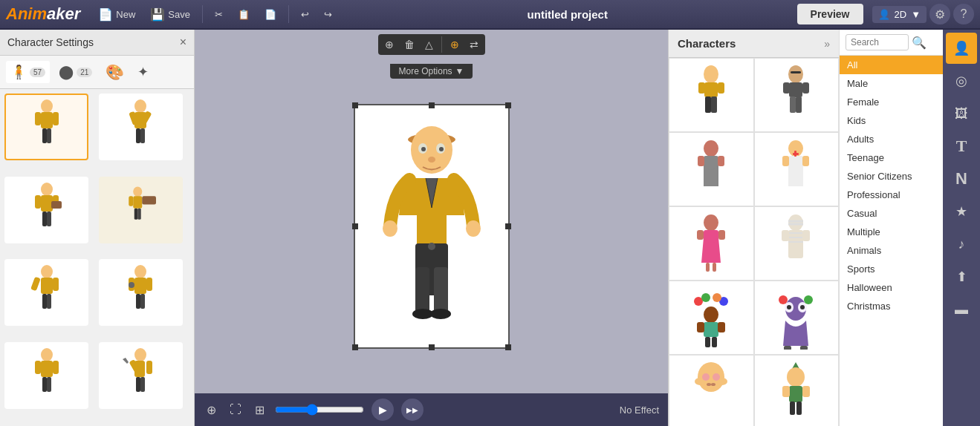 The height and width of the screenshot is (426, 980). What do you see at coordinates (288, 14) in the screenshot?
I see `separator` at bounding box center [288, 14].